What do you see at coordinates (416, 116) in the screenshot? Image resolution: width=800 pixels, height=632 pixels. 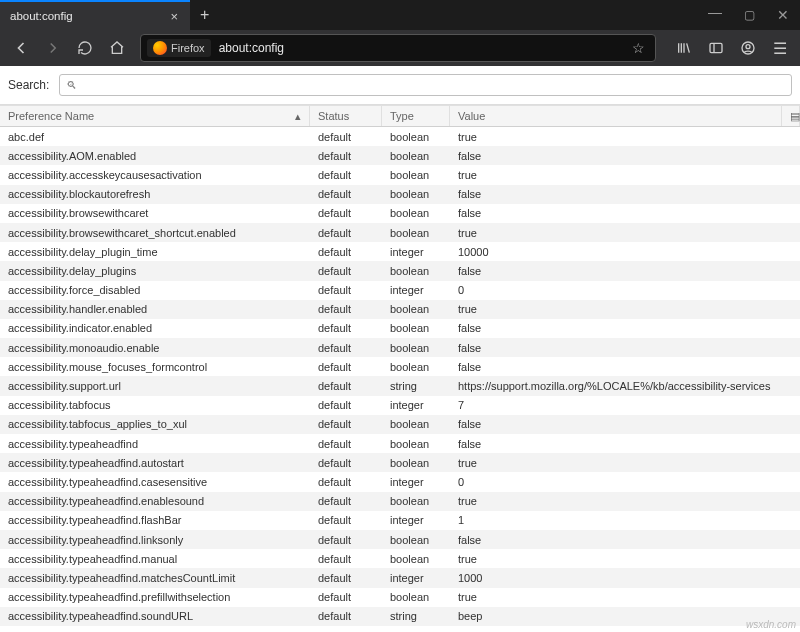 I see `column-type: Type` at bounding box center [416, 116].